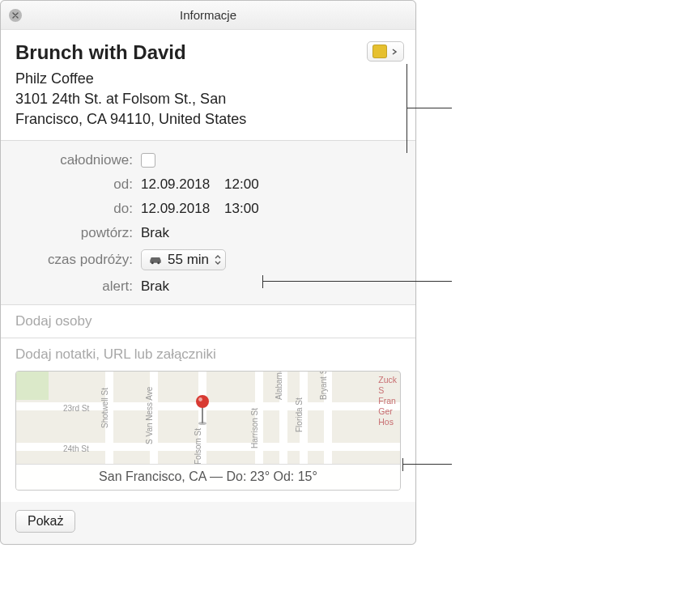  Describe the element at coordinates (155, 287) in the screenshot. I see `alert-value: Brak` at that location.